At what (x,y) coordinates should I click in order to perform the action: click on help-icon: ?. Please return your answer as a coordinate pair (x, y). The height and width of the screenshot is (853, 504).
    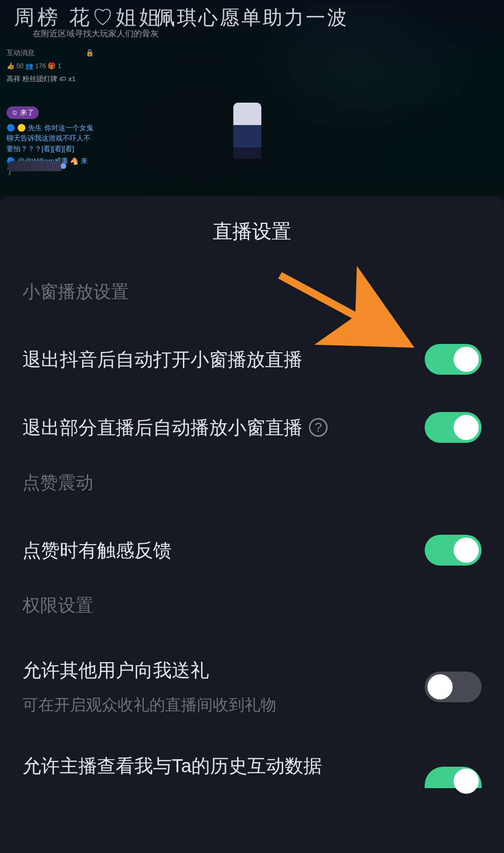
    Looking at the image, I should click on (318, 427).